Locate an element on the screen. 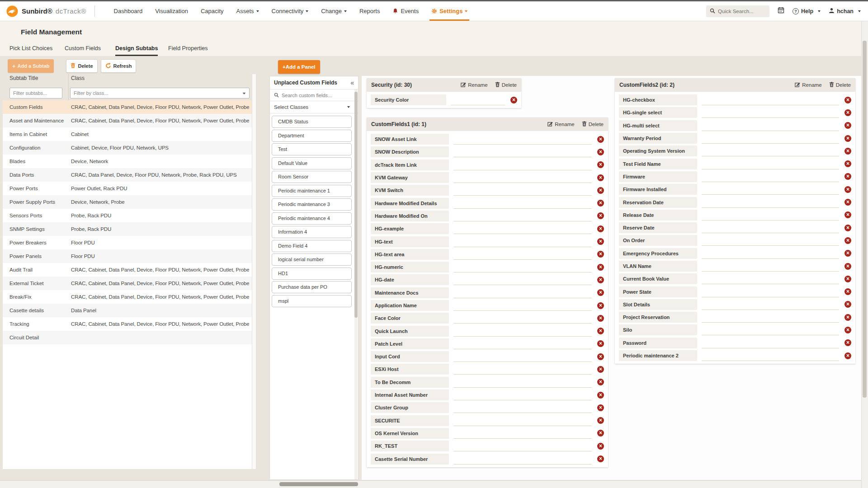  unplaced-field-chip: Periodic maintenance 4 is located at coordinates (312, 219).